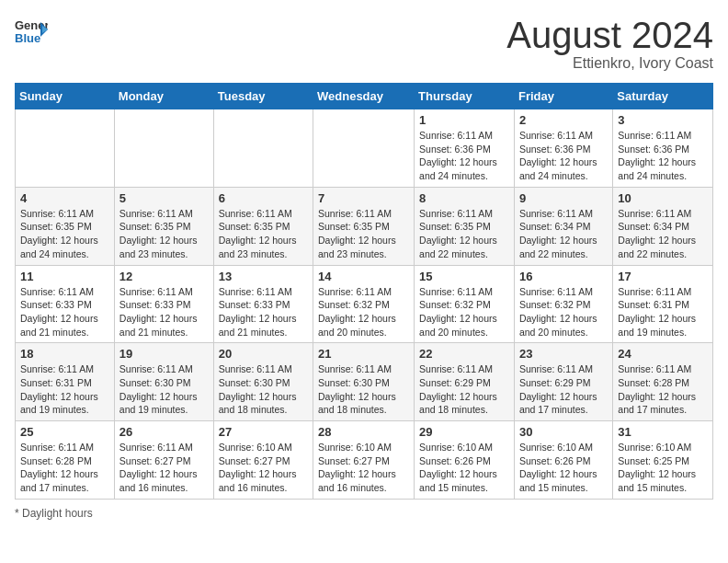 The width and height of the screenshot is (728, 563). What do you see at coordinates (663, 353) in the screenshot?
I see `day-number: 24` at bounding box center [663, 353].